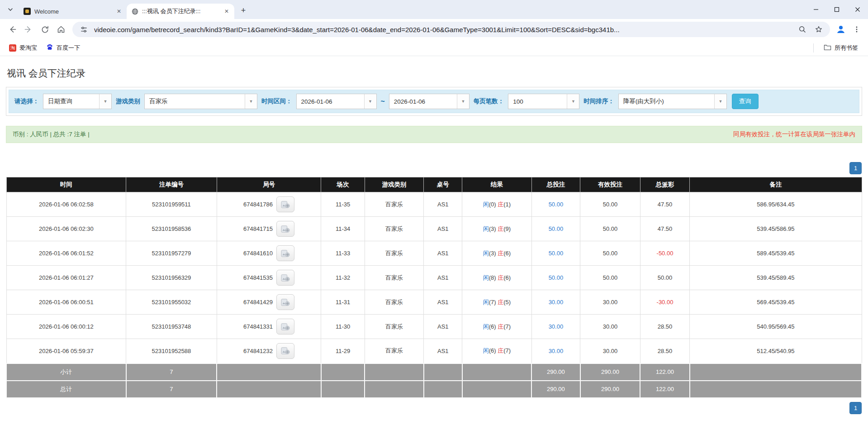  Describe the element at coordinates (258, 351) in the screenshot. I see `round-id: 674841232` at that location.